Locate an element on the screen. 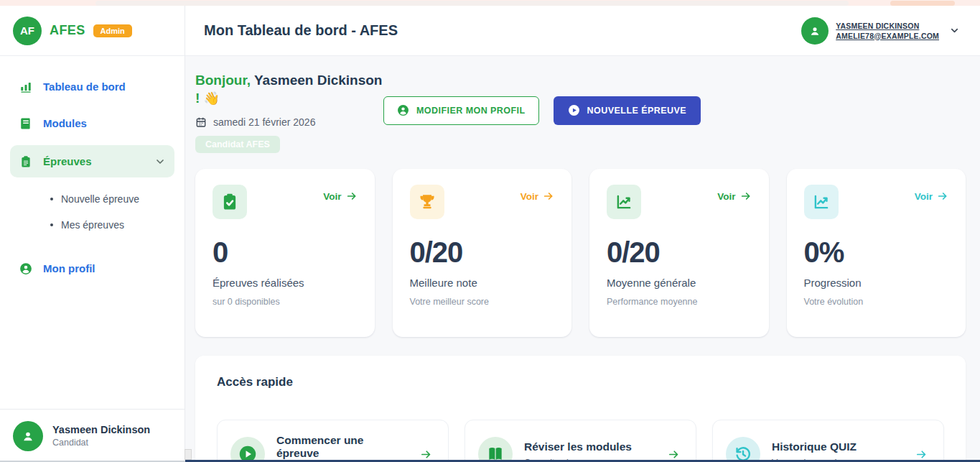  book-open-icon is located at coordinates (495, 450).